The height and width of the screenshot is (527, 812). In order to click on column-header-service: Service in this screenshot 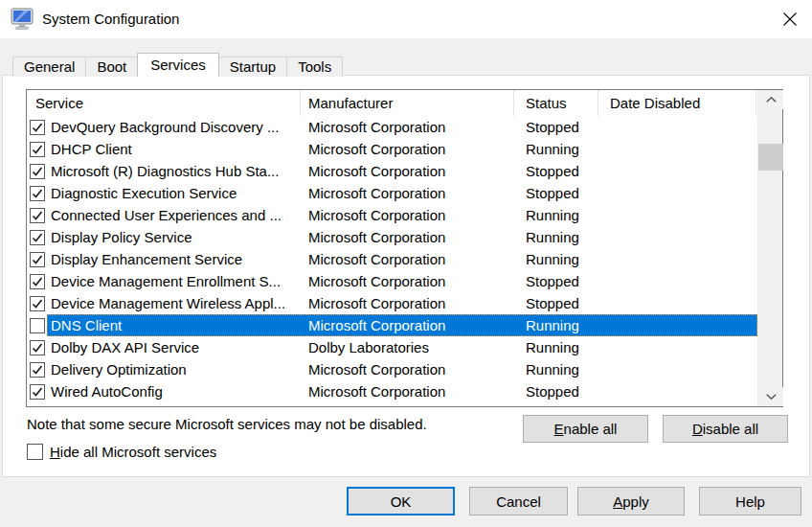, I will do `click(164, 103)`.